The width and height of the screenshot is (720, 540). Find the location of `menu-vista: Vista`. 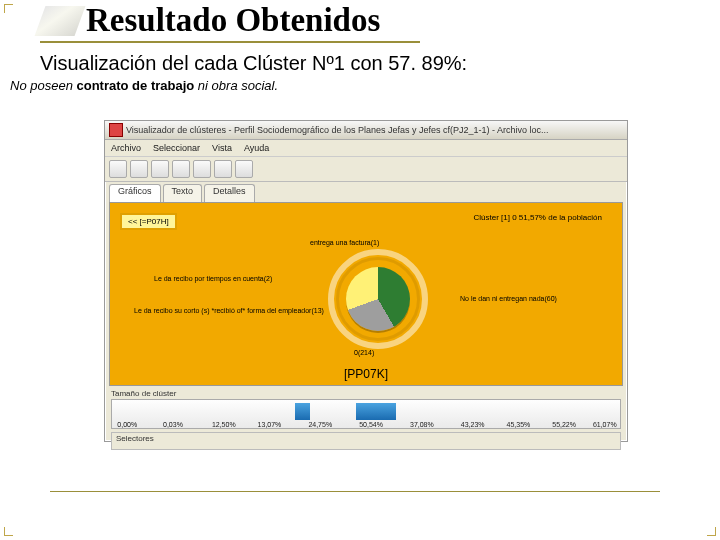

menu-vista: Vista is located at coordinates (222, 148).